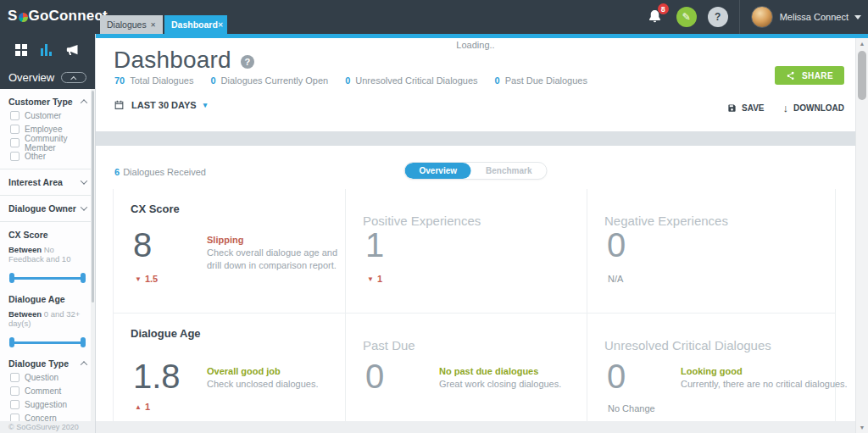 The image size is (868, 433). What do you see at coordinates (160, 105) in the screenshot?
I see `date-range-selector: LAST 30 DAYS ▾` at bounding box center [160, 105].